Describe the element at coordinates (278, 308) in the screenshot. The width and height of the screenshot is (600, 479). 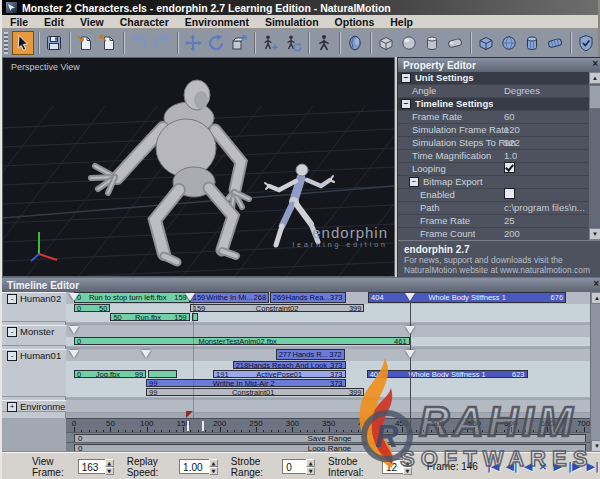
I see `timeline-segment-constraint02: 159Constraint02399` at that location.